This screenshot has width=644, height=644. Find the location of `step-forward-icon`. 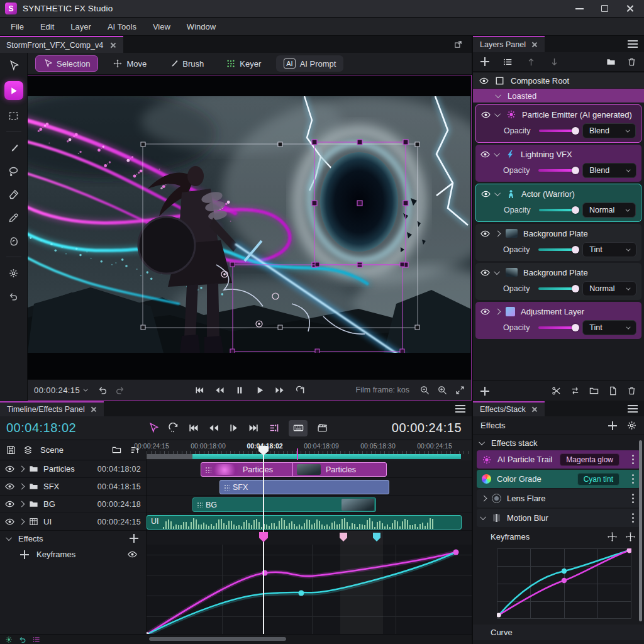

step-forward-icon is located at coordinates (234, 428).